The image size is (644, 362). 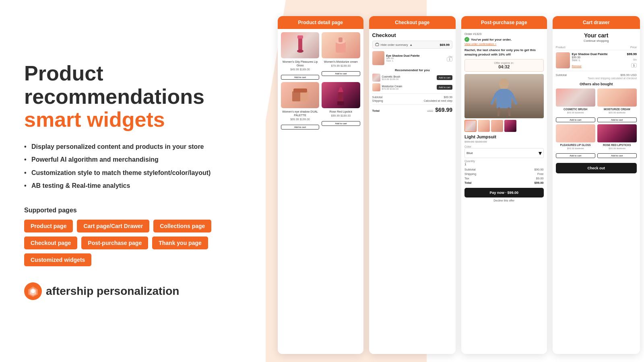 I want to click on tag-collections: Collections page, so click(x=182, y=226).